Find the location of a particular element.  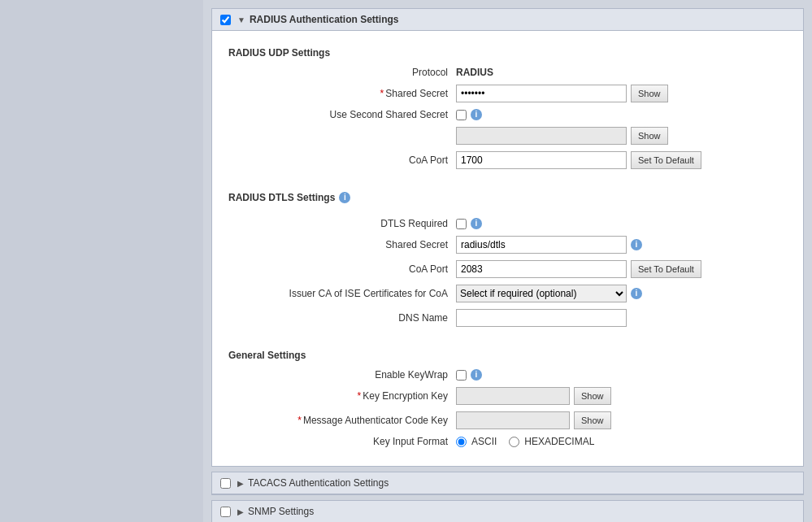

key-input-format-control: ASCII HEXADECIMAL is located at coordinates (525, 442).